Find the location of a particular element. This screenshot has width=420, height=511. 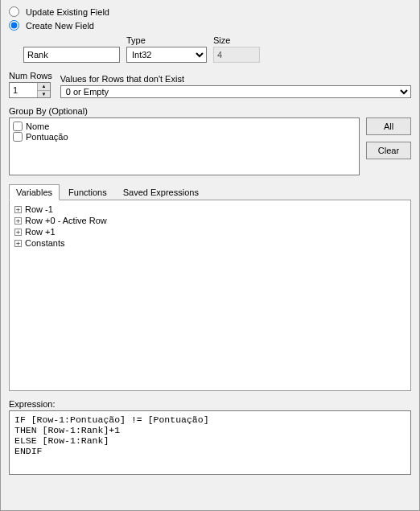

group-by-item: Nome is located at coordinates (184, 126).